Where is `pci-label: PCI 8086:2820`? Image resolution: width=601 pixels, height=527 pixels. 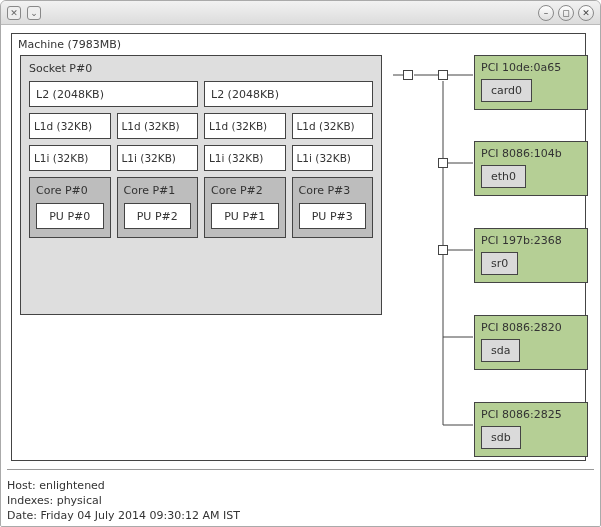
pci-label: PCI 8086:2820 is located at coordinates (531, 328).